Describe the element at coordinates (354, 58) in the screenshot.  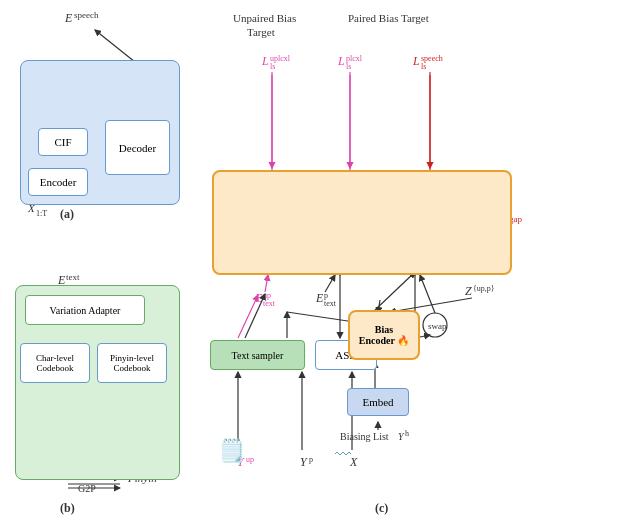
I see `svg-text: plcxl` at that location.